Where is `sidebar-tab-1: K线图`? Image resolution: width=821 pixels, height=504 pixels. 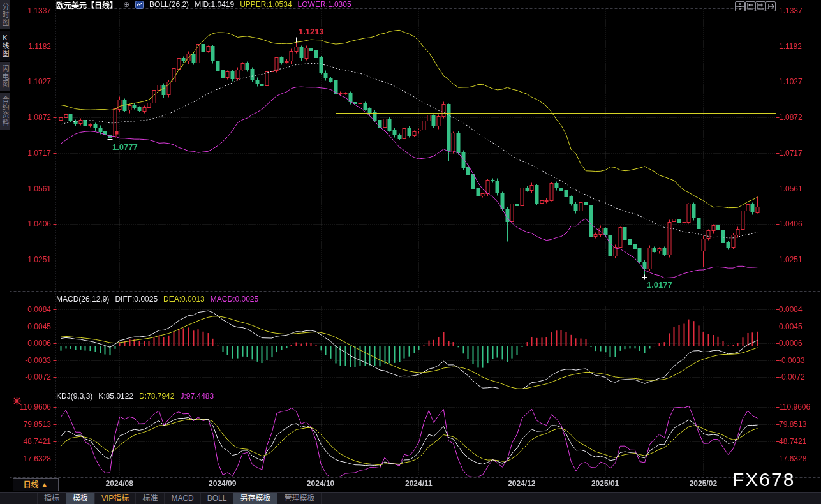 sidebar-tab-1: K线图 is located at coordinates (5, 46).